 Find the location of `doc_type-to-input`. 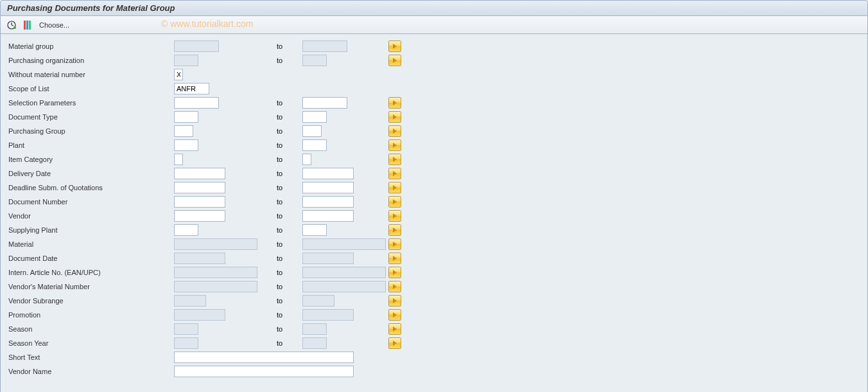

doc_type-to-input is located at coordinates (315, 117).